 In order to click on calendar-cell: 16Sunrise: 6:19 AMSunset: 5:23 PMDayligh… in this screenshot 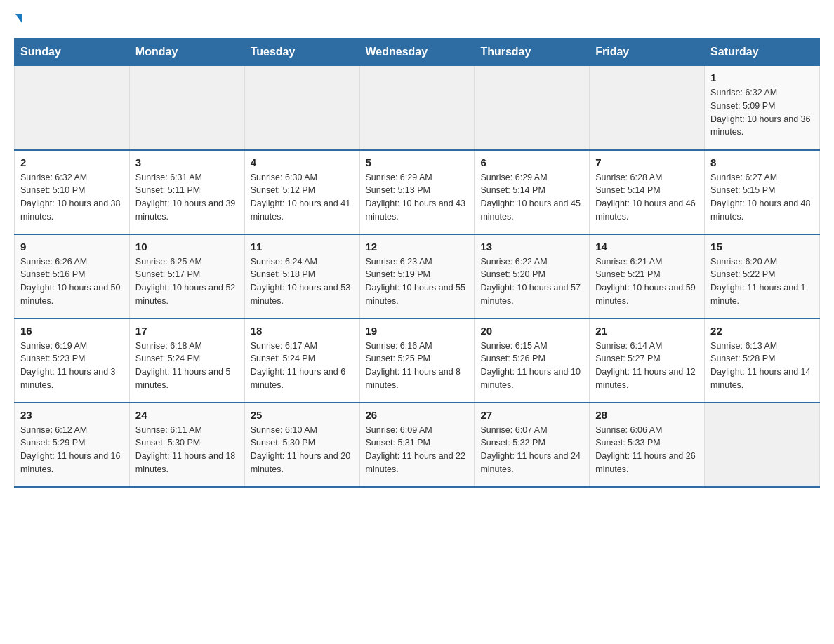, I will do `click(72, 361)`.